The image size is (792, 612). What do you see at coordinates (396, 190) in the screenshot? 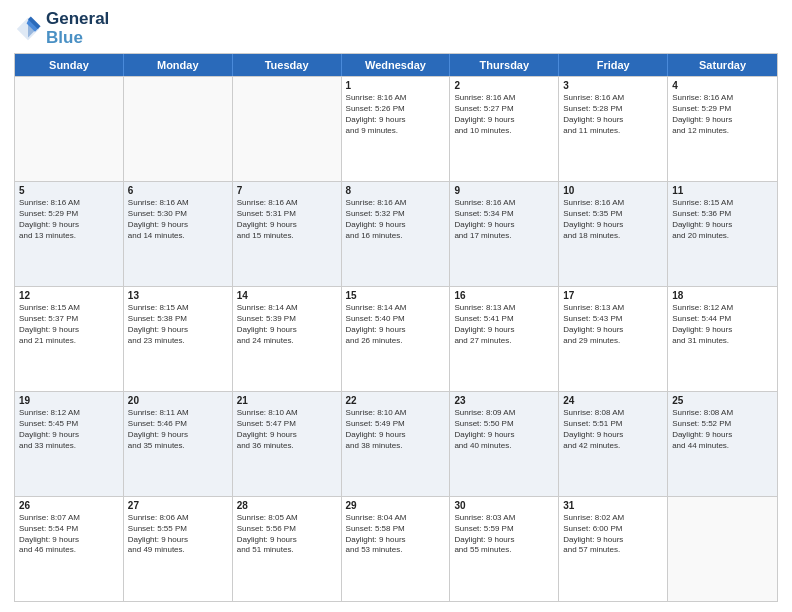
I see `day-number: 8` at bounding box center [396, 190].